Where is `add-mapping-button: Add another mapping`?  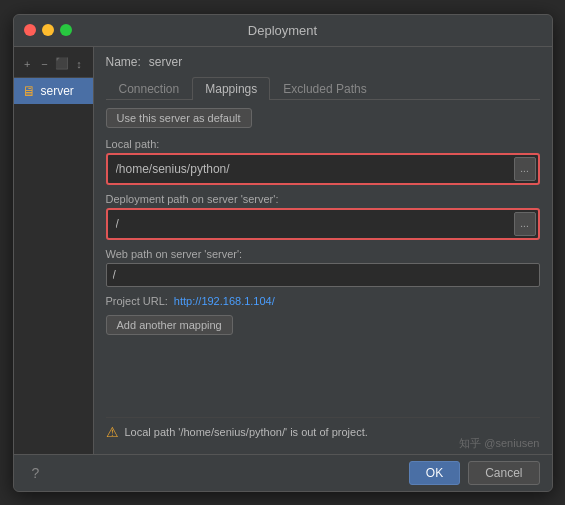 add-mapping-button: Add another mapping is located at coordinates (170, 325).